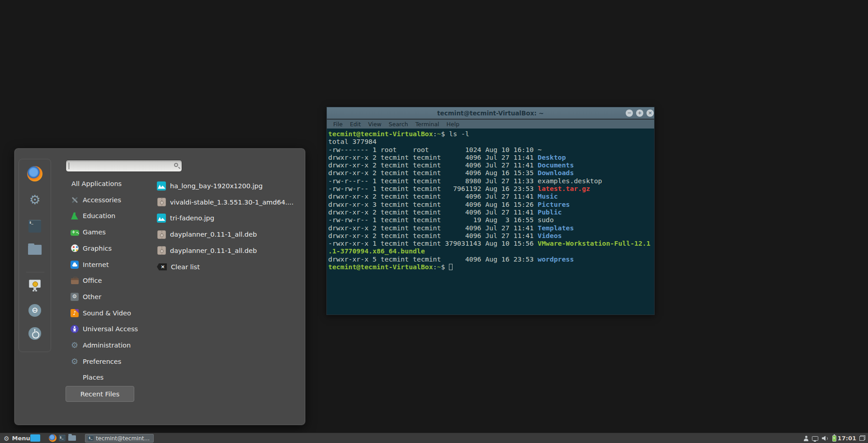 This screenshot has width=868, height=443. Describe the element at coordinates (34, 200) in the screenshot. I see `favorite-system-settings: ⚙` at that location.